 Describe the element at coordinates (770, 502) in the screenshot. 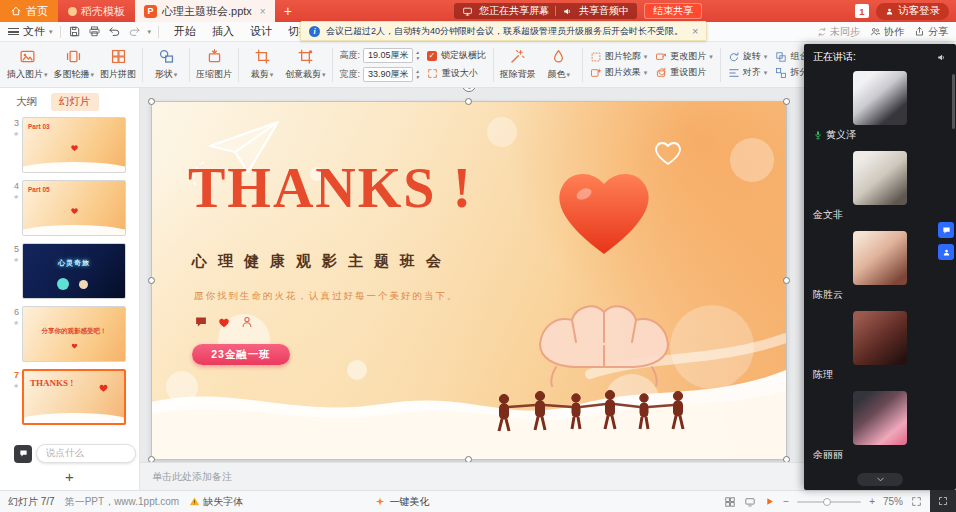

I see `slideshow-play-button` at that location.